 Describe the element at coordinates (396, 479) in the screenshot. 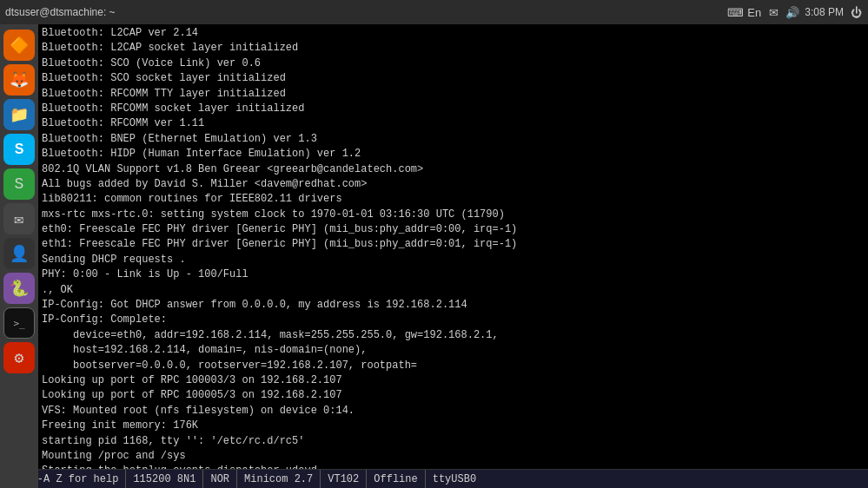

I see `statusbar-item-offline: Offline` at that location.